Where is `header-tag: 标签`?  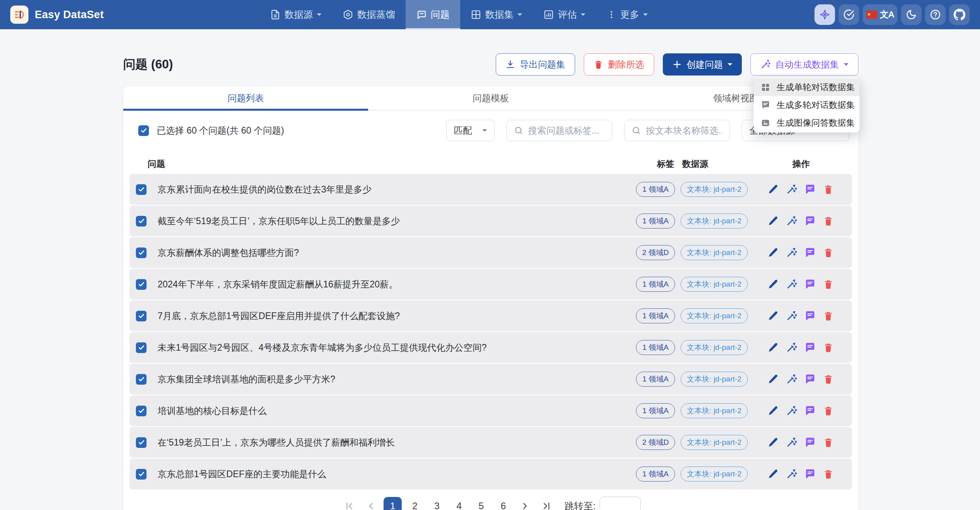 header-tag: 标签 is located at coordinates (666, 164).